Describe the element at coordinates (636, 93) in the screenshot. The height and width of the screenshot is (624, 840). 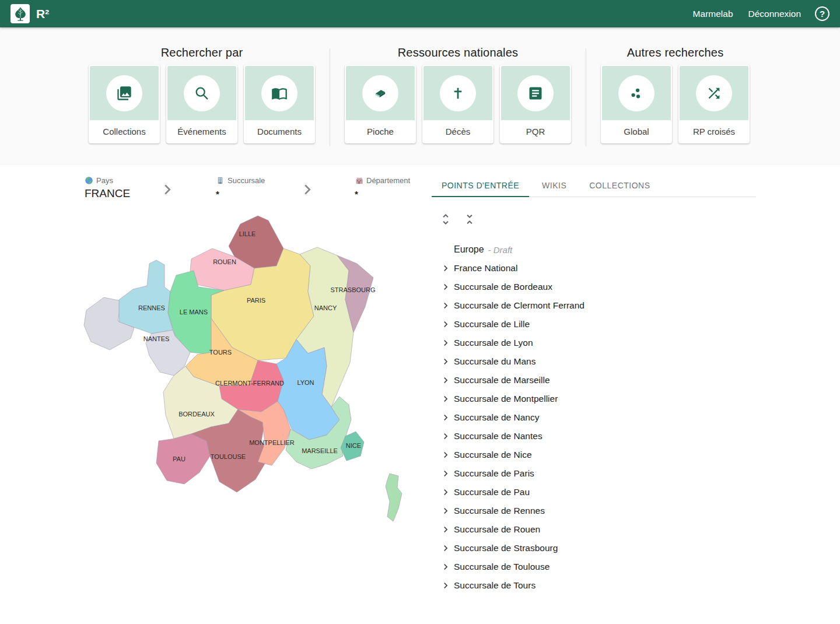
I see `bubble-chart-icon` at that location.